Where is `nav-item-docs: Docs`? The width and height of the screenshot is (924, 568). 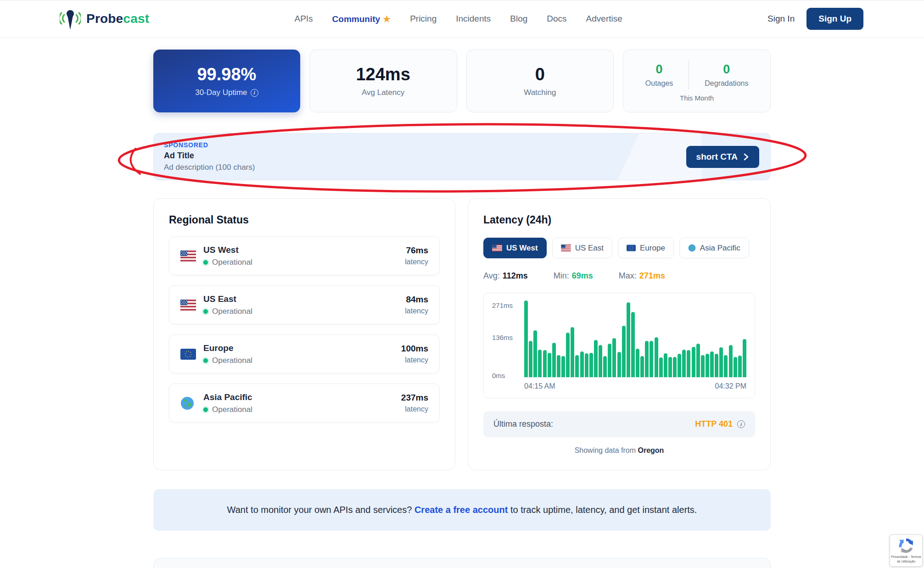
nav-item-docs: Docs is located at coordinates (556, 19).